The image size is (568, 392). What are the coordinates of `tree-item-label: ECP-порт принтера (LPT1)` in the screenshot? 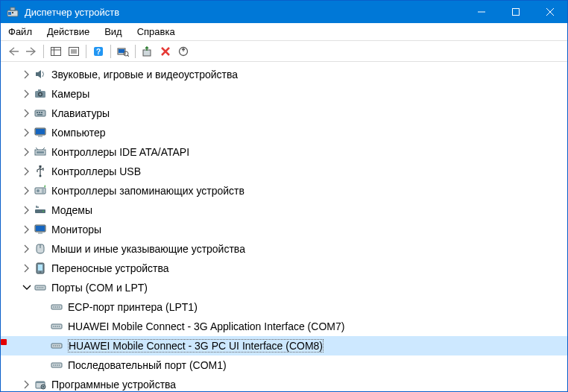 It's located at (133, 307).